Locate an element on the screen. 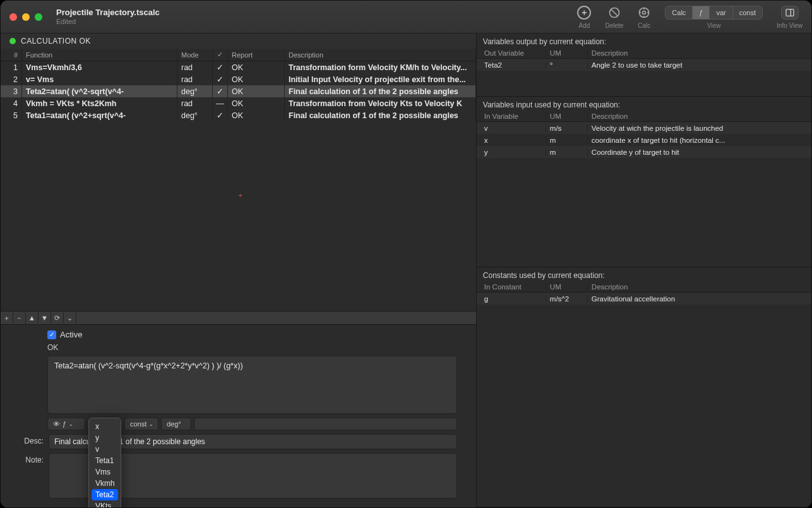  col-report: Report is located at coordinates (256, 54).